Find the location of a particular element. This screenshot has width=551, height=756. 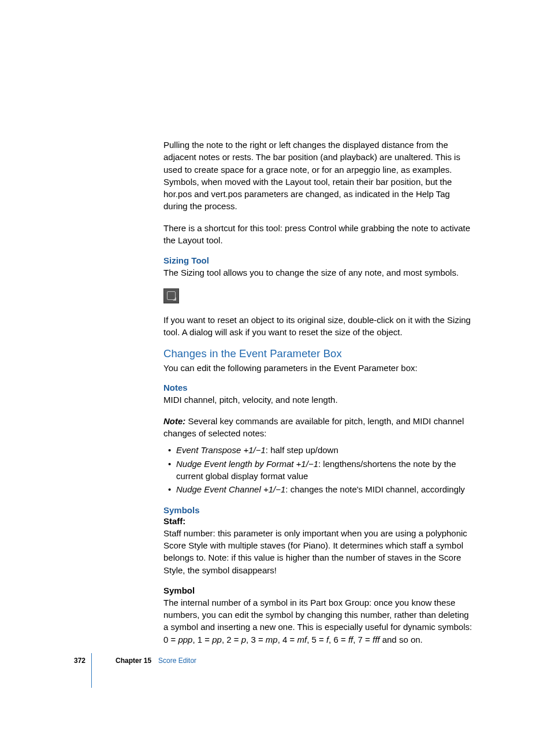

paragraph-event-intro: You can edit the following parameters in… is located at coordinates (319, 368).